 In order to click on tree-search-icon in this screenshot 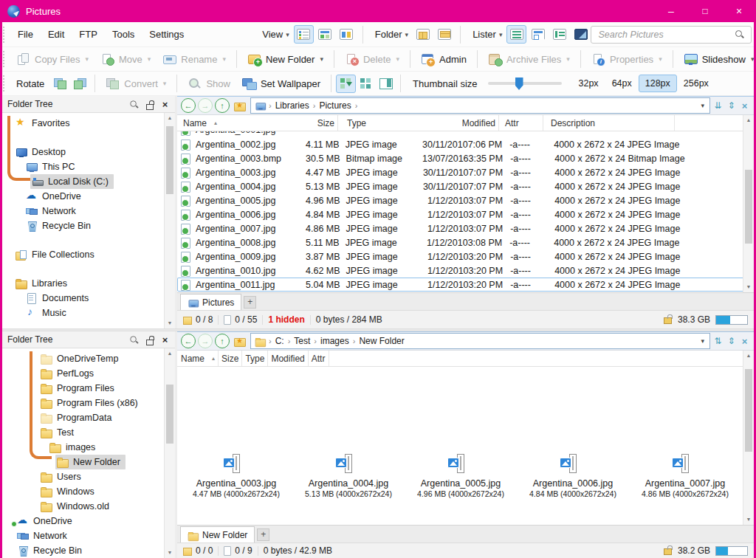, I will do `click(134, 104)`.